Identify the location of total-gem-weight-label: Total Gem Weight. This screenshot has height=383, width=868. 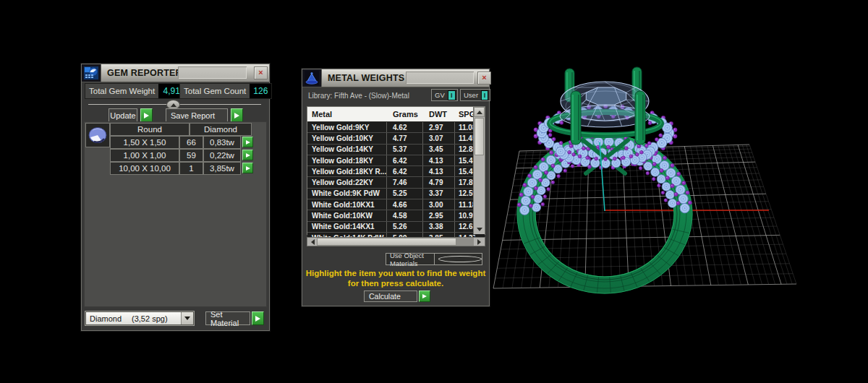
(122, 91).